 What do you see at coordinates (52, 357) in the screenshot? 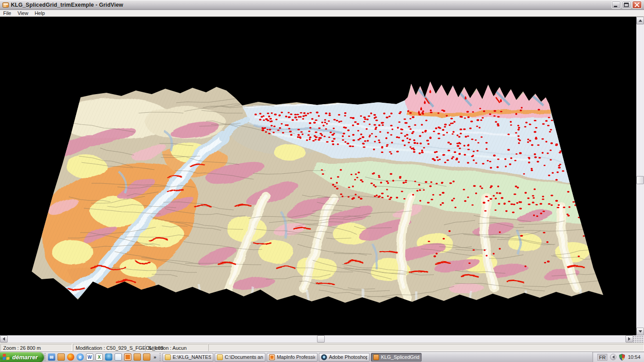
I see `outlook-icon: ✉` at bounding box center [52, 357].